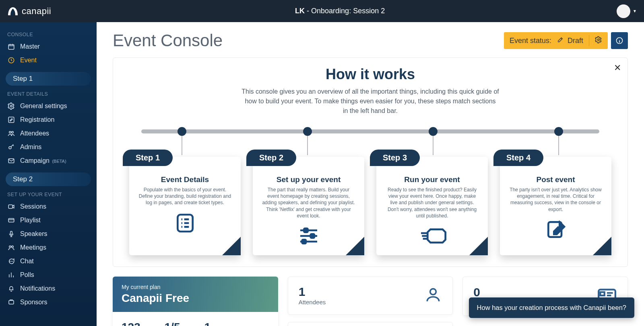 The width and height of the screenshot is (644, 326). I want to click on sidebar-step2-pill: Step 2, so click(48, 179).